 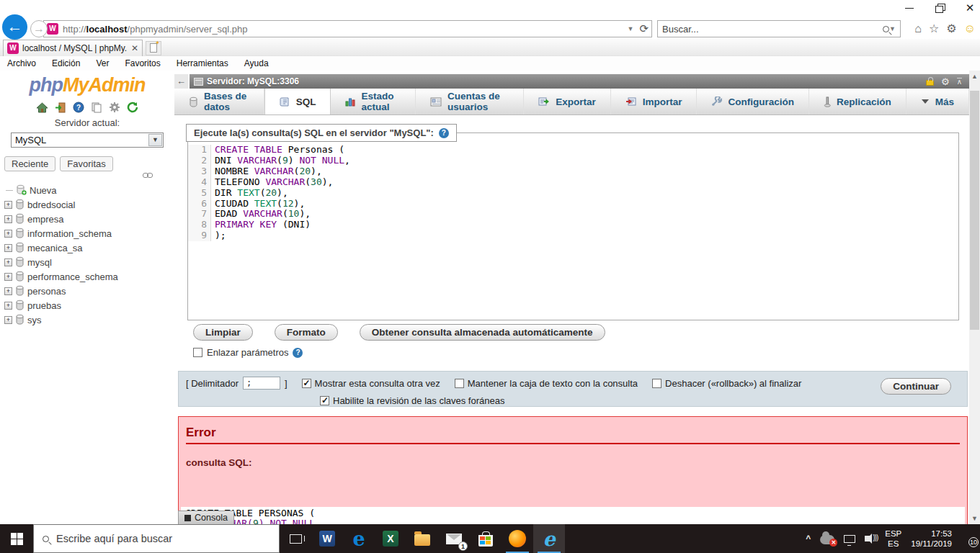 What do you see at coordinates (202, 63) in the screenshot?
I see `menu-item-herramientas: Herramientas` at bounding box center [202, 63].